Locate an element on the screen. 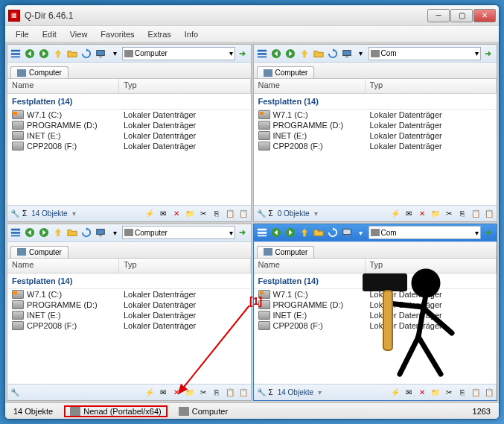  list-item: PROGRAMME (D:)Lokaler Datenträger is located at coordinates (130, 305).